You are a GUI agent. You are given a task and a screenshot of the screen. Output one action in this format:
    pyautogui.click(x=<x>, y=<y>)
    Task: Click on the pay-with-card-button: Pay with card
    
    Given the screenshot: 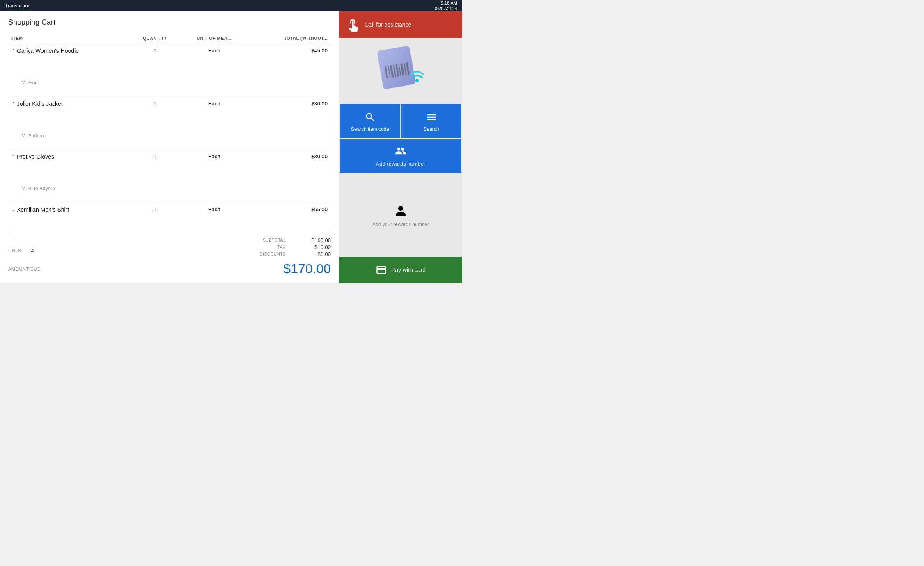 What is the action you would take?
    pyautogui.click(x=401, y=270)
    